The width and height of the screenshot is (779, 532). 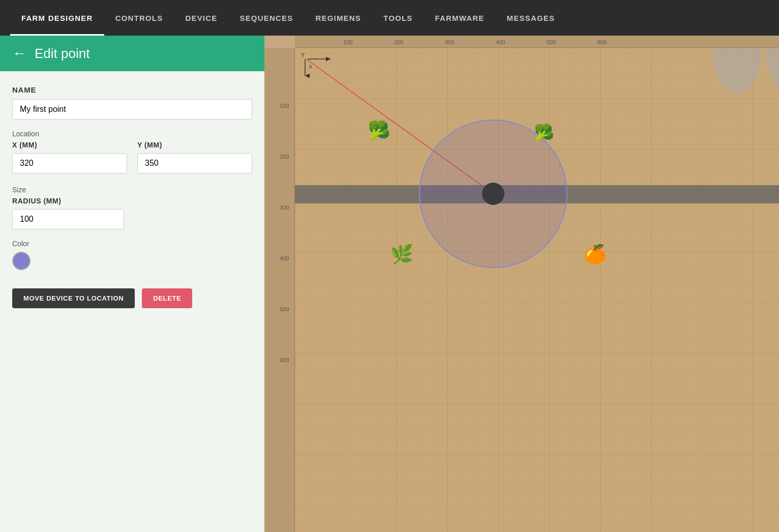 What do you see at coordinates (62, 54) in the screenshot?
I see `page-title: Edit point` at bounding box center [62, 54].